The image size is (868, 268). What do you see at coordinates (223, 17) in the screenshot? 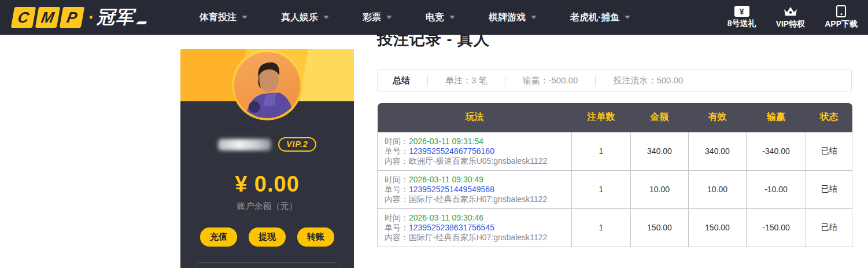
I see `nav-item-sports: 体育投注` at bounding box center [223, 17].